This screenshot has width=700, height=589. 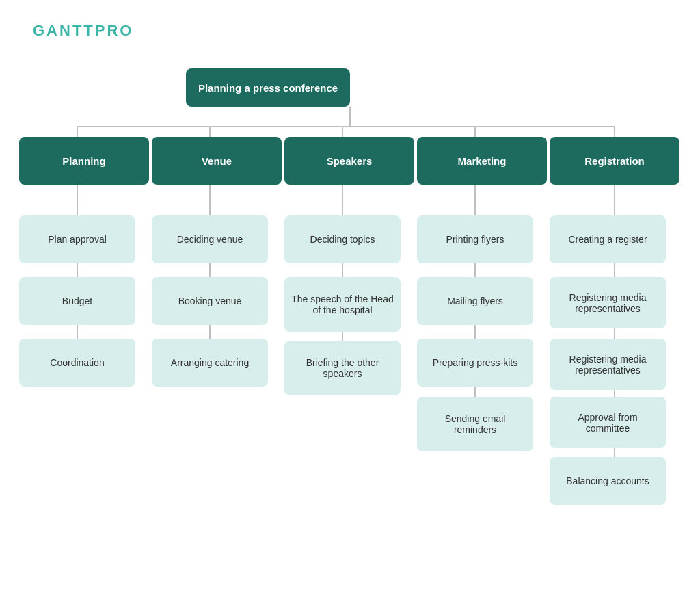 I want to click on list-item: Creating a register, so click(x=608, y=239).